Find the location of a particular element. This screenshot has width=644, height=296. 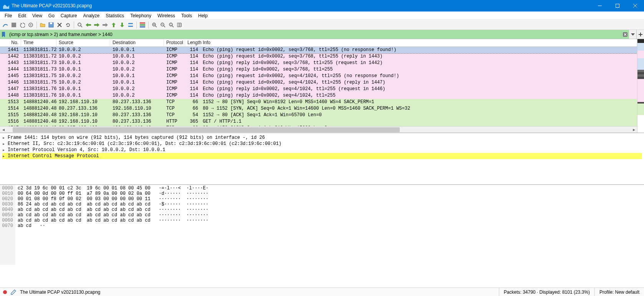

restart-capture-icon is located at coordinates (22, 25).